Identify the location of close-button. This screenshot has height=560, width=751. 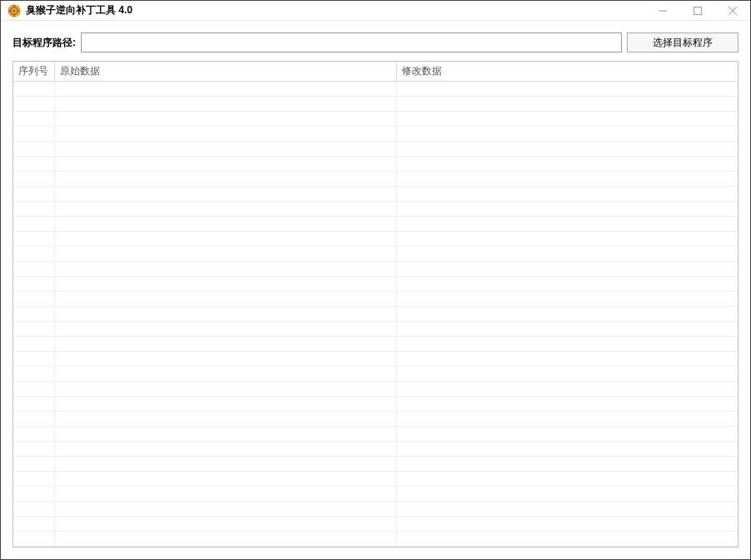
(733, 10).